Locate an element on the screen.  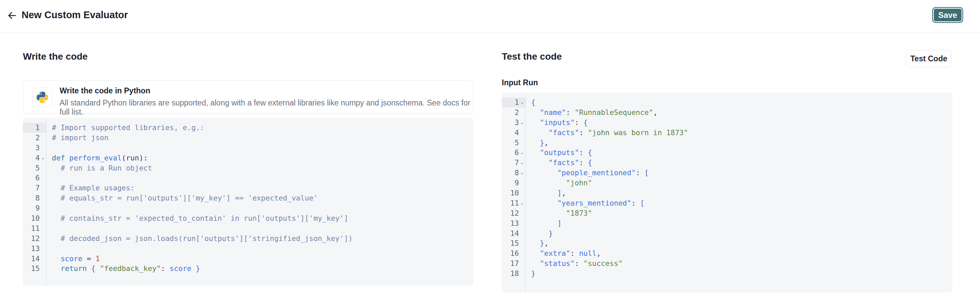
save-button: Save is located at coordinates (948, 15).